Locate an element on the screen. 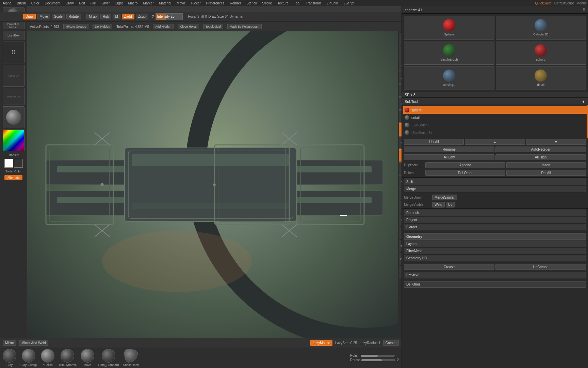 Image resolution: width=588 pixels, height=368 pixels. tool-sphere-item: Sphere is located at coordinates (449, 28).